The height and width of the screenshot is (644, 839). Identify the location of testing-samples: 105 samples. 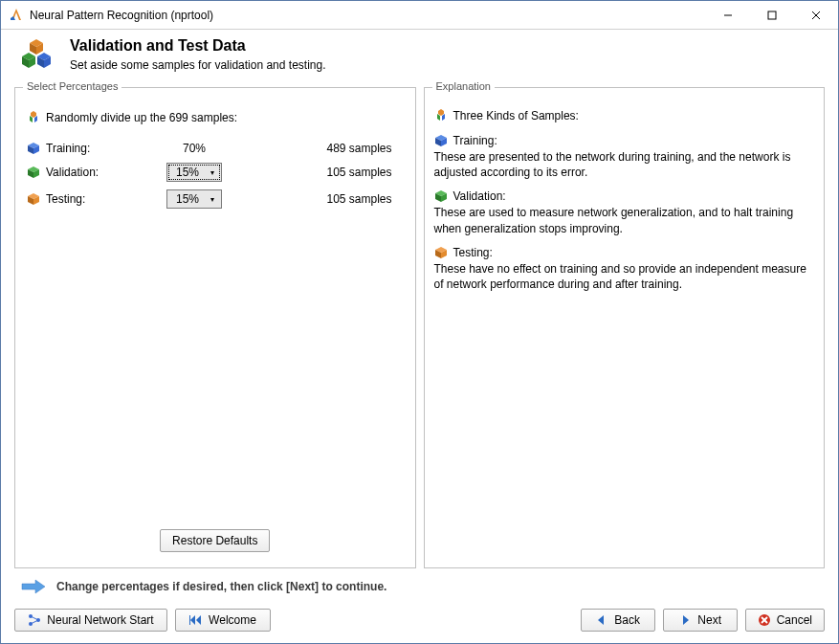
(325, 199).